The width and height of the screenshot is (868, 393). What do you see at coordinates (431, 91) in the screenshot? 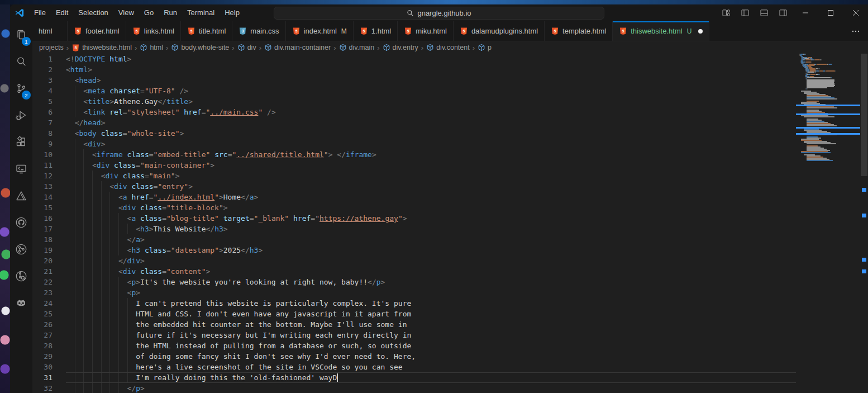
I see `code-line-4: <meta charset="UTF-8" />` at bounding box center [431, 91].